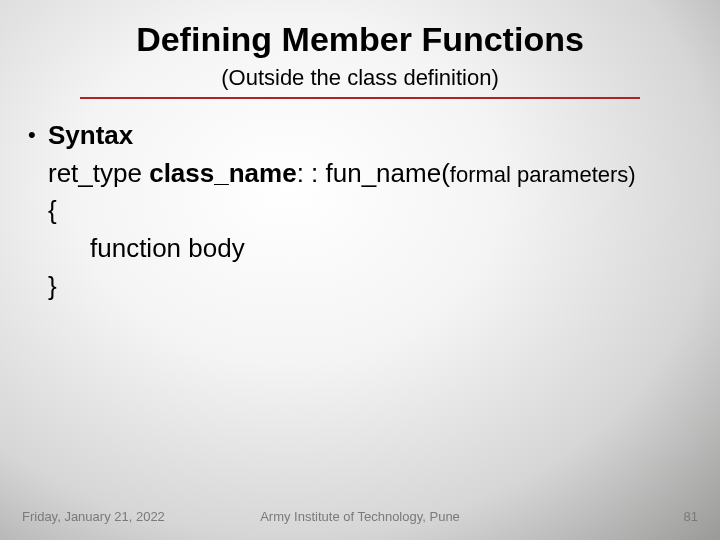 The height and width of the screenshot is (540, 720). I want to click on footer-org: Army Institute of Technology, Pune, so click(360, 516).